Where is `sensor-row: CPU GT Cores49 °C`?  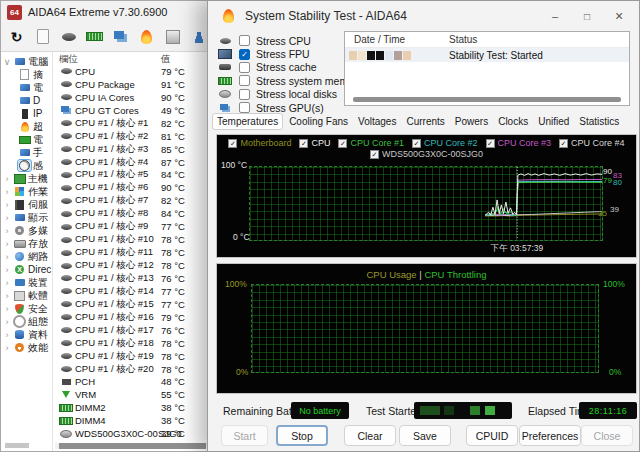
sensor-row: CPU GT Cores49 °C is located at coordinates (131, 110).